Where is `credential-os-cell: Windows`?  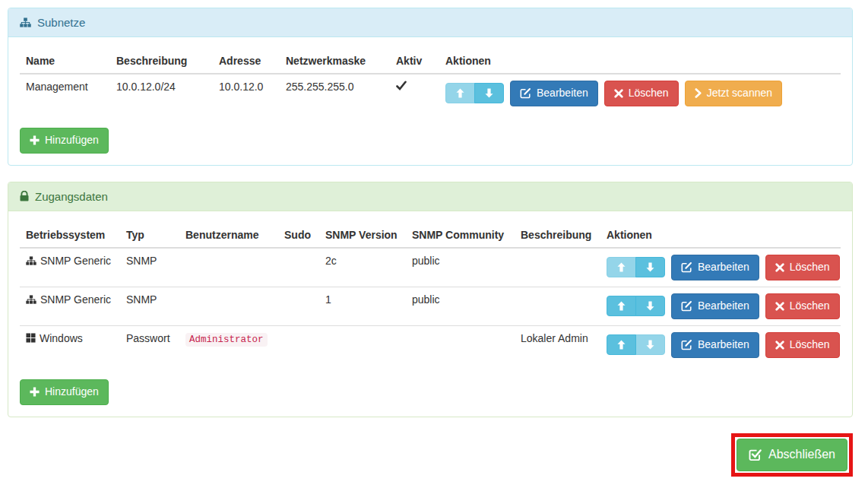 credential-os-cell: Windows is located at coordinates (70, 344).